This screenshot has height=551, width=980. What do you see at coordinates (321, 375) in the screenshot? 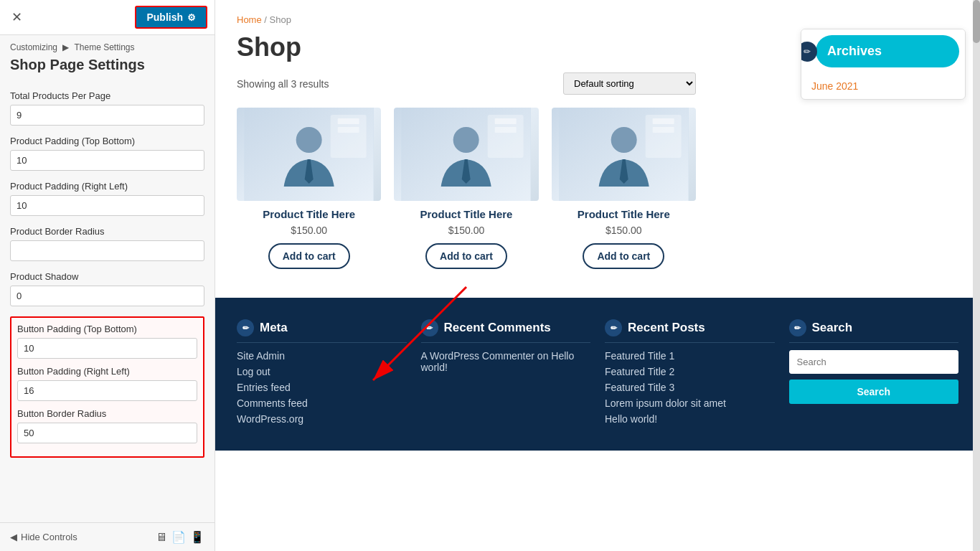
I see `footer-section: ✏ Meta Site AdminLog outEntries feedComm…` at bounding box center [321, 375].